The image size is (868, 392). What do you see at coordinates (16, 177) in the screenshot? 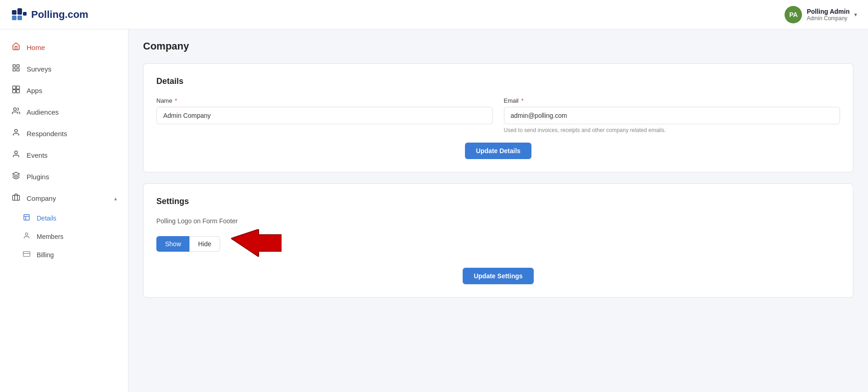
I see `plugins-icon` at bounding box center [16, 177].